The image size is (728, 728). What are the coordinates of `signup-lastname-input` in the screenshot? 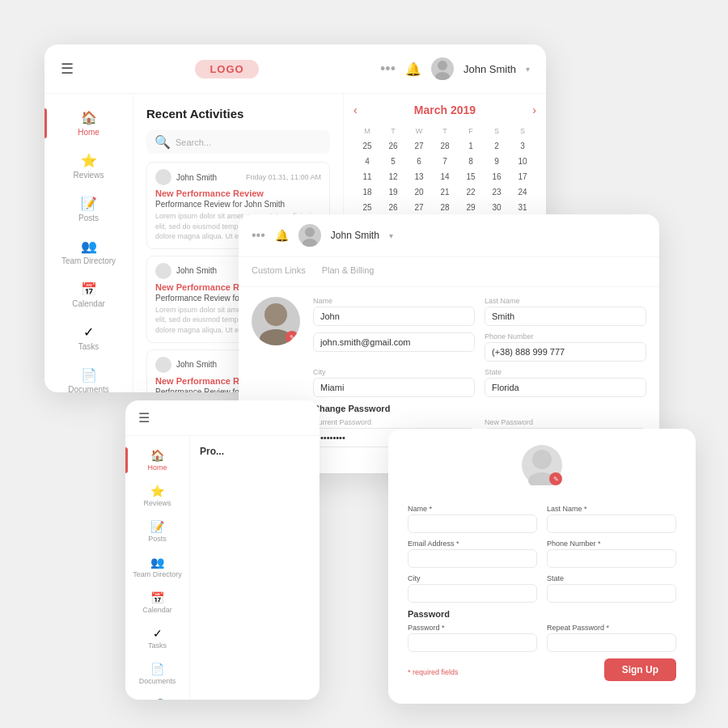 It's located at (612, 524).